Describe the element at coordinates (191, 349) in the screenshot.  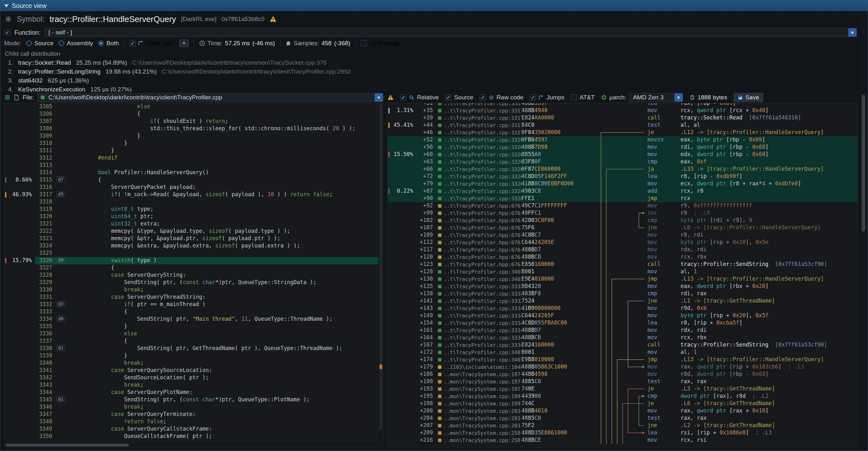
I see `source-line-row: 3338@1 SendString( ptr, GetThreadName( p…` at that location.